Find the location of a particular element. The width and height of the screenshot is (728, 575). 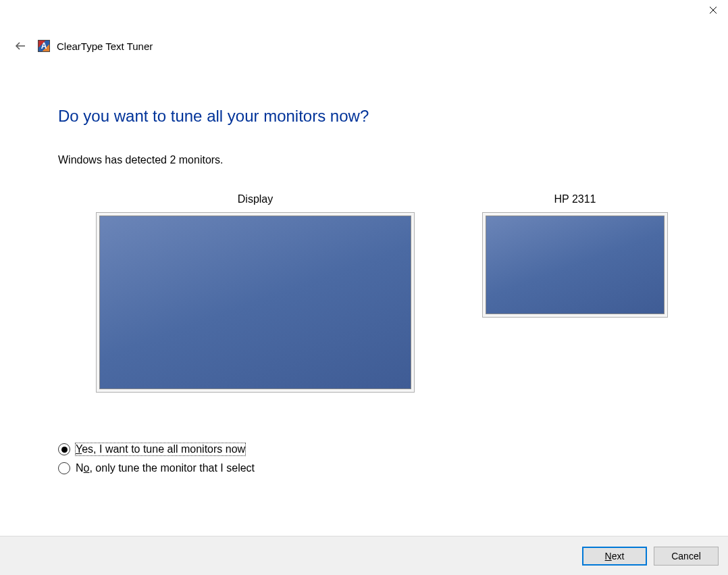

monitor-2-screen is located at coordinates (575, 265).